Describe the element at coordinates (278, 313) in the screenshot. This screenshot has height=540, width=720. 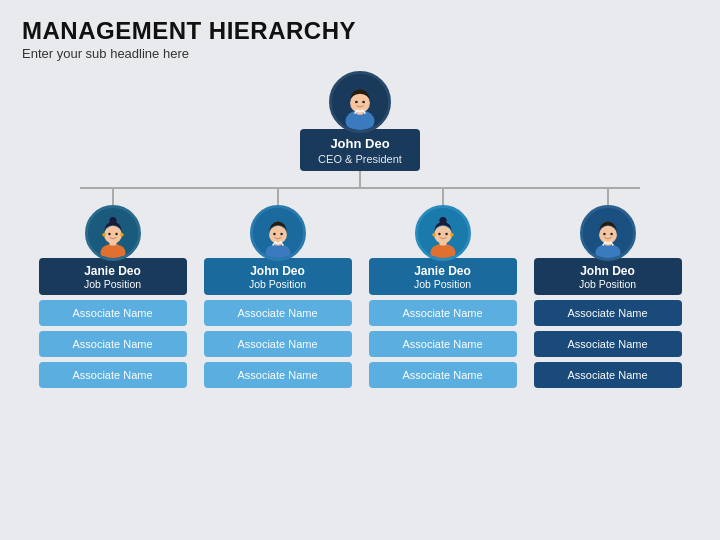
I see `assoc-2-1: Associate Name` at that location.